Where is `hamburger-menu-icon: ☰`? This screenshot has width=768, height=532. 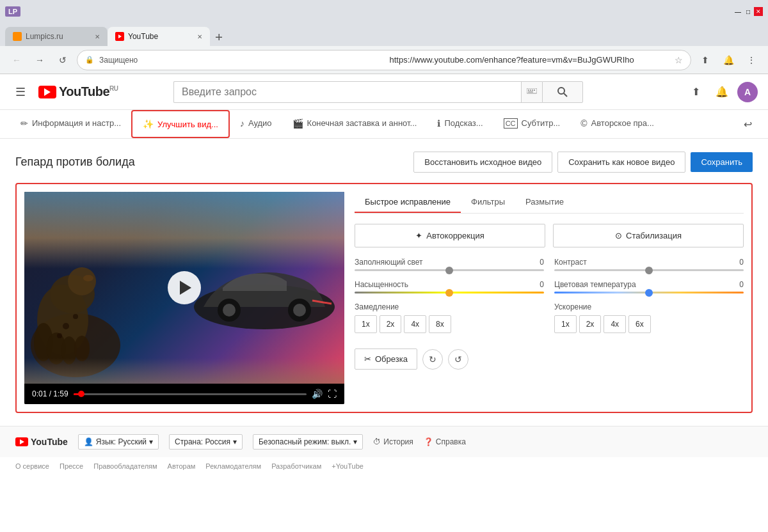 hamburger-menu-icon: ☰ is located at coordinates (20, 92).